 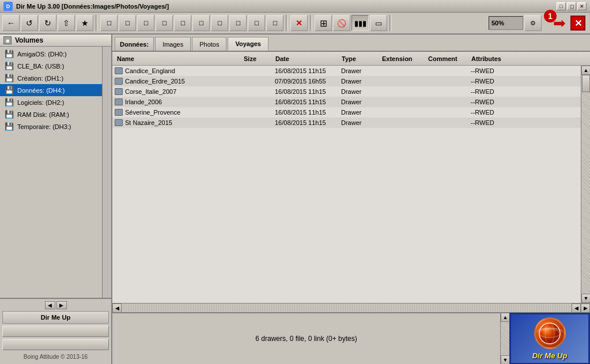 What do you see at coordinates (572, 6) in the screenshot?
I see `maximize-button: ◻` at bounding box center [572, 6].